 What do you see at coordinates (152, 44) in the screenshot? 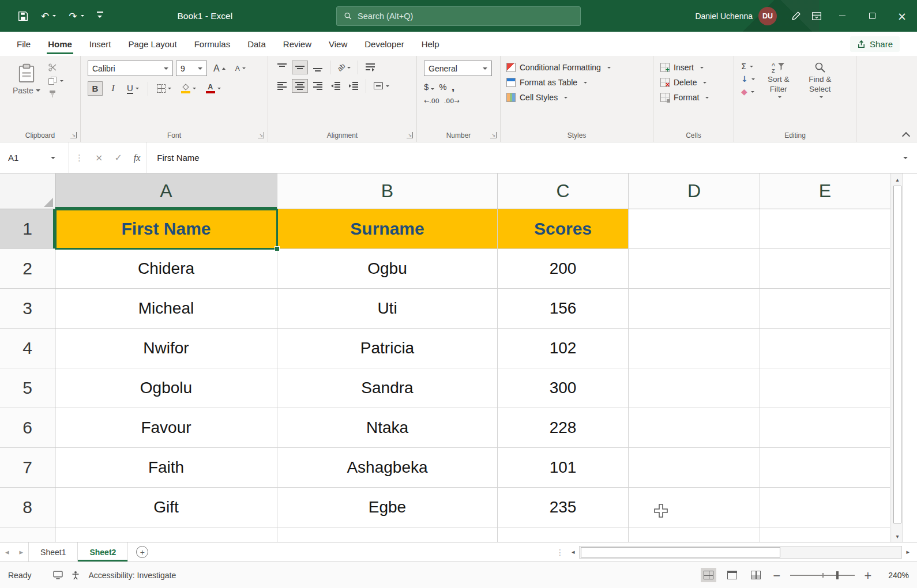
I see `menu-tab-page-layout: Page Layout` at bounding box center [152, 44].